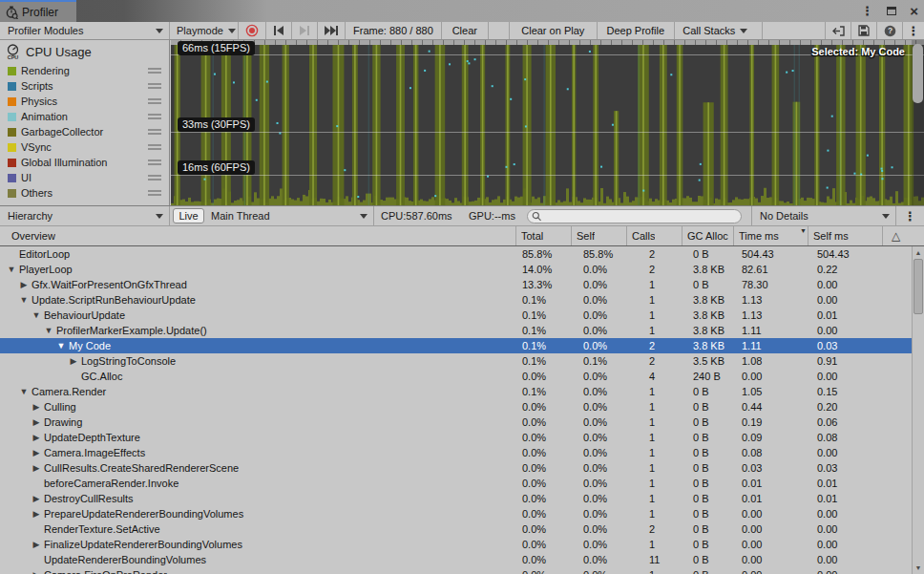 The image size is (924, 574). What do you see at coordinates (84, 52) in the screenshot?
I see `cpu-usage-module-header: CPU CPU Usage` at bounding box center [84, 52].